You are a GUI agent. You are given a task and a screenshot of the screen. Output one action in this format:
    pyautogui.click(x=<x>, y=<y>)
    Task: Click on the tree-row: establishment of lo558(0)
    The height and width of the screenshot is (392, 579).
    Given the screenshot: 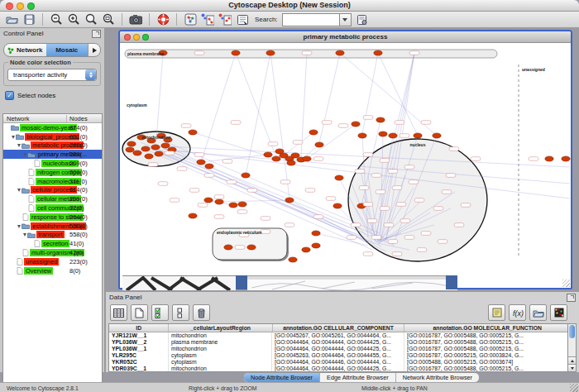 What is the action you would take?
    pyautogui.click(x=53, y=227)
    